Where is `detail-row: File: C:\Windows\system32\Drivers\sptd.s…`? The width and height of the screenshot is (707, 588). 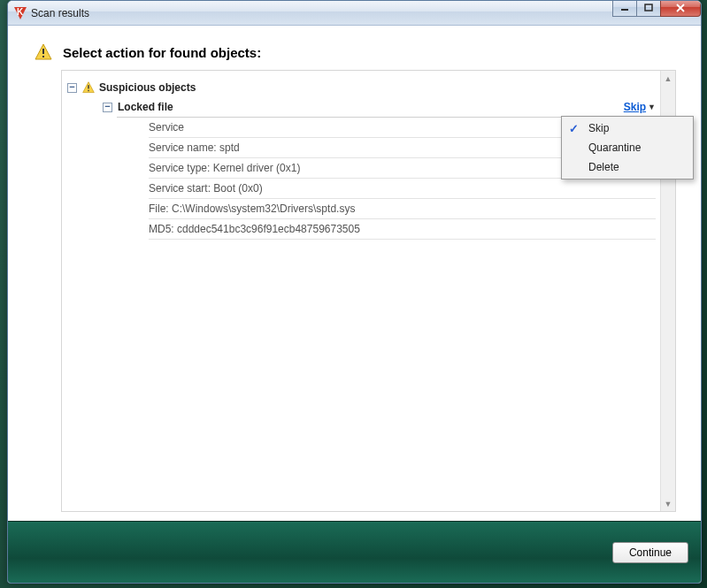 detail-row: File: C:\Windows\system32\Drivers\sptd.s… is located at coordinates (402, 209).